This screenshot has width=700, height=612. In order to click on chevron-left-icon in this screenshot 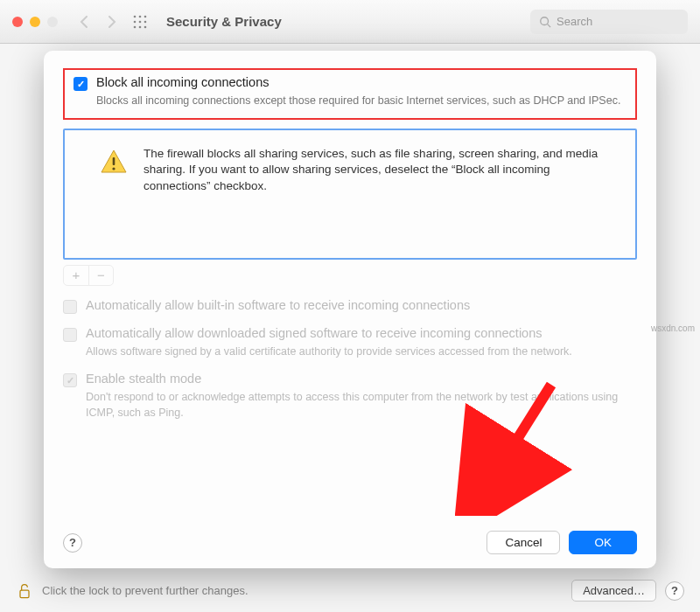, I will do `click(84, 22)`.